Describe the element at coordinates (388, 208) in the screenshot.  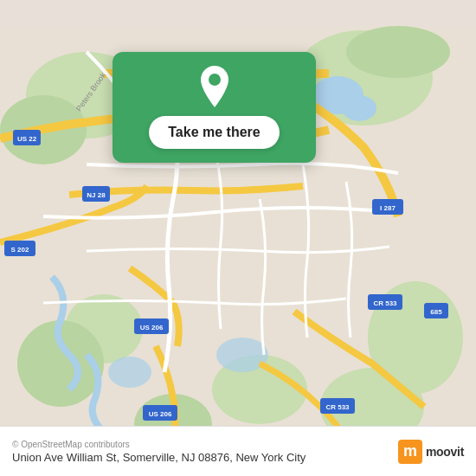
I see `svg-text: I 287` at that location.